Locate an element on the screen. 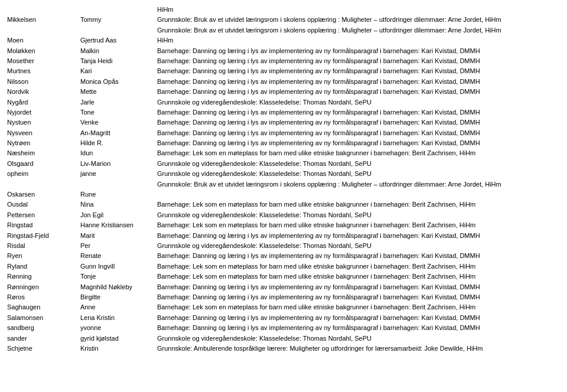 This screenshot has height=392, width=567. lastname-cell: Saghaugen is located at coordinates (43, 307).